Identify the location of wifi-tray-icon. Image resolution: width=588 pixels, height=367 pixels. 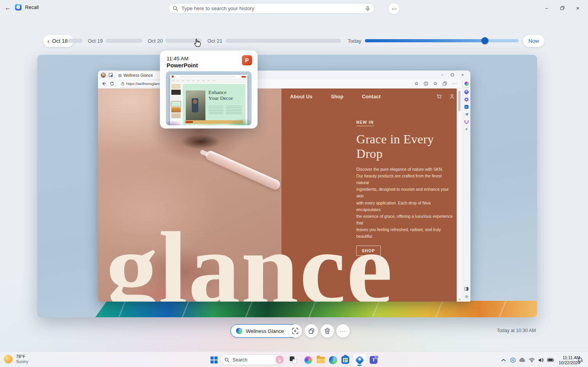
(532, 360).